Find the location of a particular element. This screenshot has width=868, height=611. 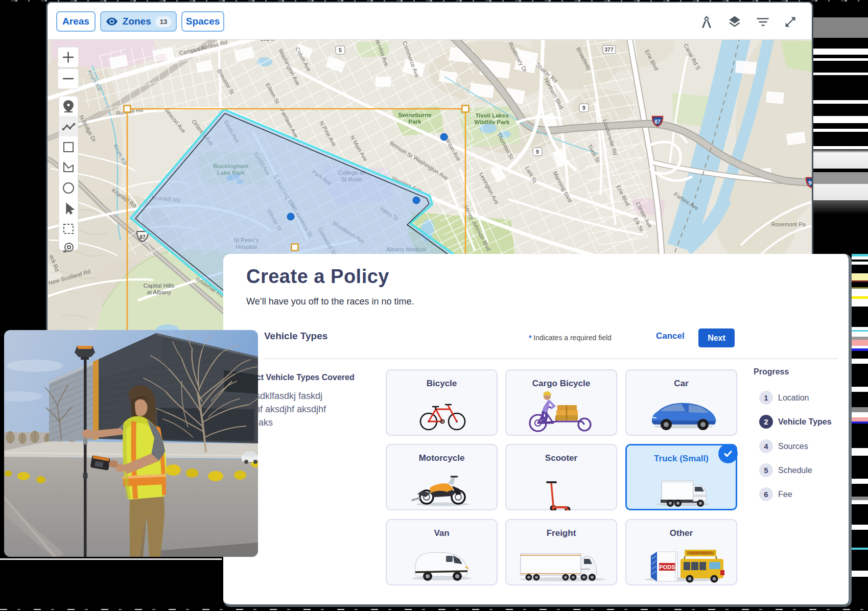

svg-text: 90 is located at coordinates (810, 183).